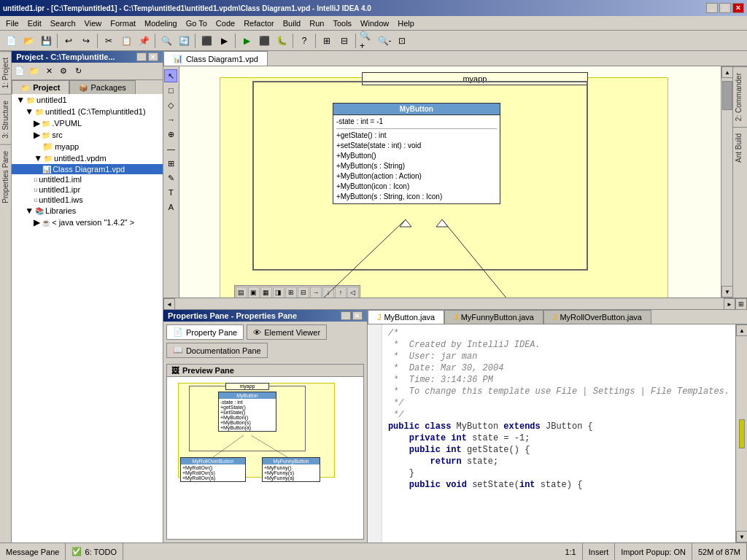 The image size is (747, 560). I want to click on project-refresh-icon: ↻, so click(78, 71).